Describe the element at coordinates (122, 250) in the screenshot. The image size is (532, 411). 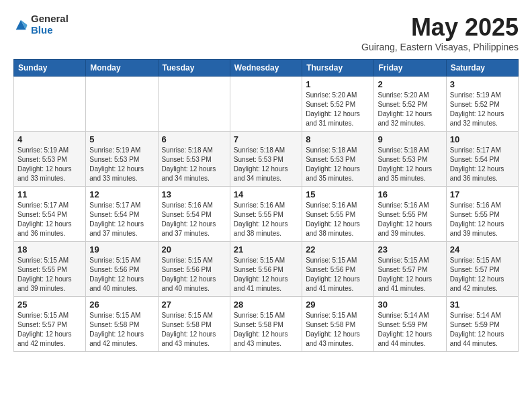
I see `day-number: 19` at that location.